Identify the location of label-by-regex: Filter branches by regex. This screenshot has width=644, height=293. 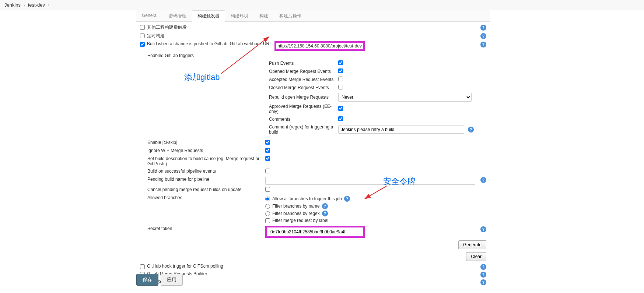
(296, 213).